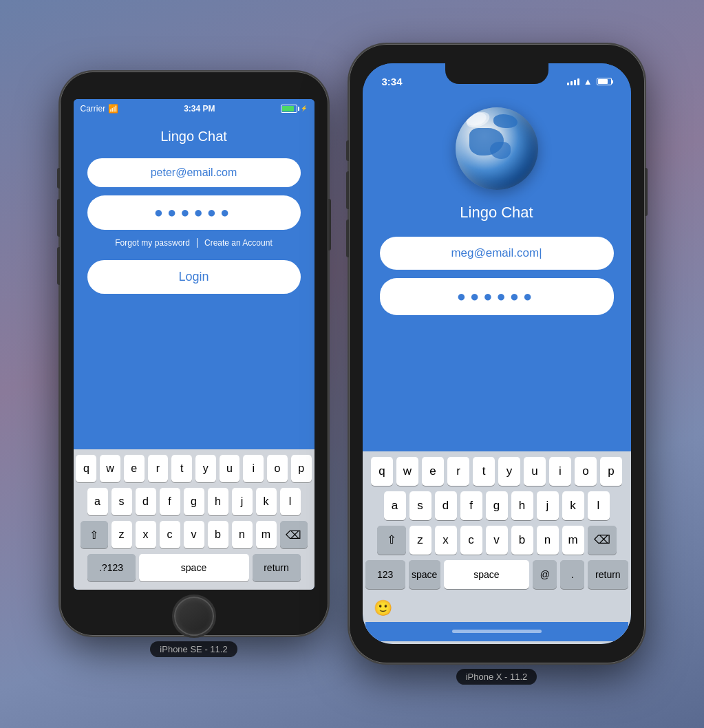 Image resolution: width=704 pixels, height=728 pixels. I want to click on se-key-j: j, so click(242, 502).